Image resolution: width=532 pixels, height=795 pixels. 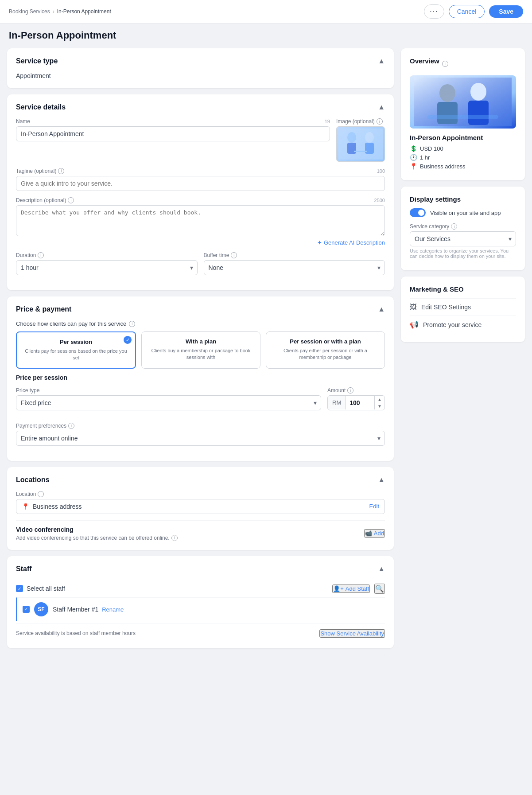 What do you see at coordinates (418, 213) in the screenshot?
I see `visible-toggle` at bounding box center [418, 213].